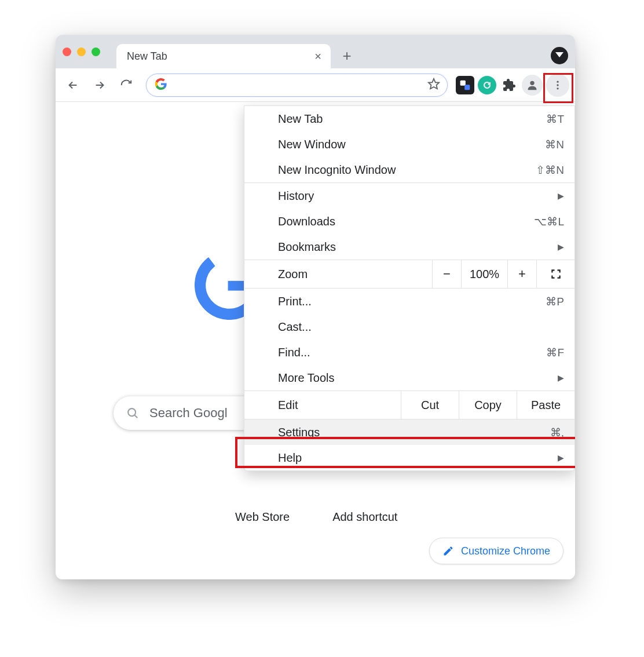  Describe the element at coordinates (299, 432) in the screenshot. I see `menu-item-label: Settings` at that location.